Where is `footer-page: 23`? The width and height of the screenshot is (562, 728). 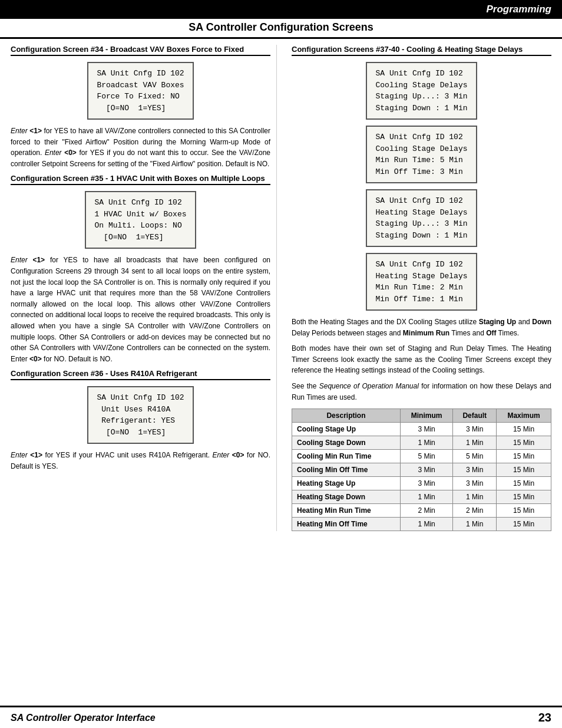
footer-page: 23 is located at coordinates (545, 718).